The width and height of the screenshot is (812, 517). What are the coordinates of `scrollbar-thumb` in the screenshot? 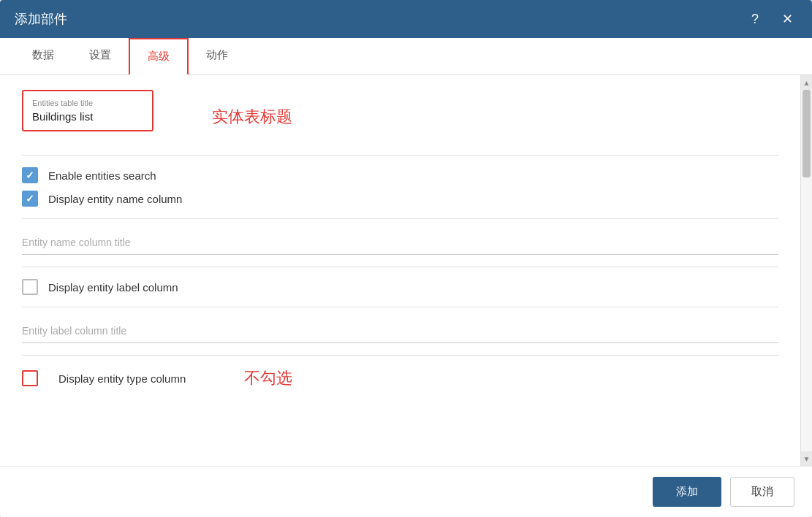 It's located at (807, 134).